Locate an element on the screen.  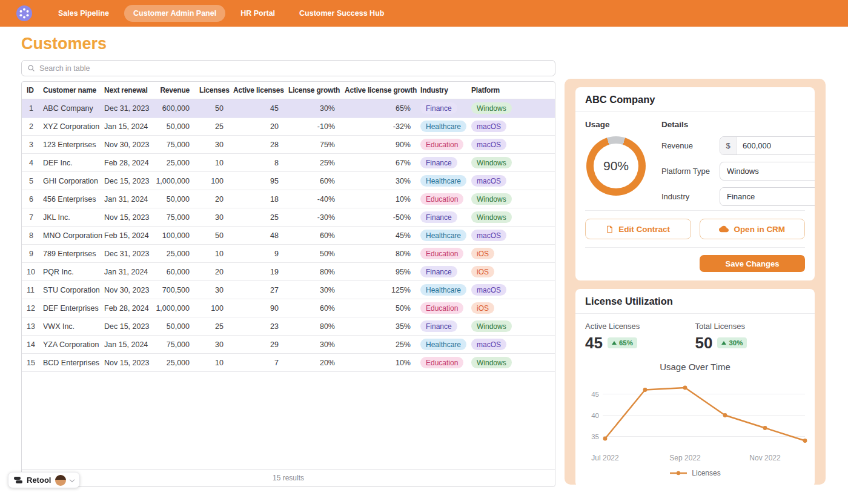
nav-item: Customer Admin Panel is located at coordinates (174, 13).